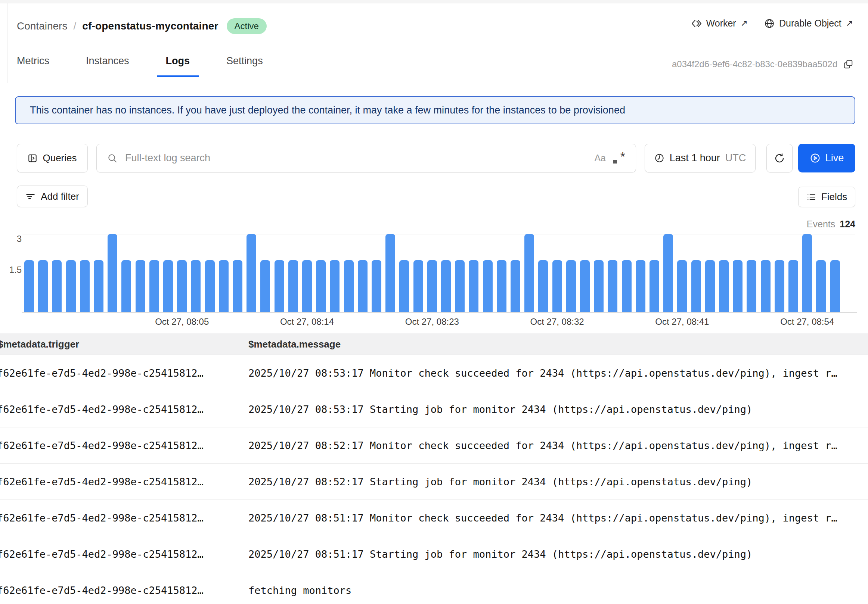 This screenshot has height=604, width=868. I want to click on cell-trigger: f62e61fe-e7d5-4ed2-998e-c25415812…, so click(102, 554).